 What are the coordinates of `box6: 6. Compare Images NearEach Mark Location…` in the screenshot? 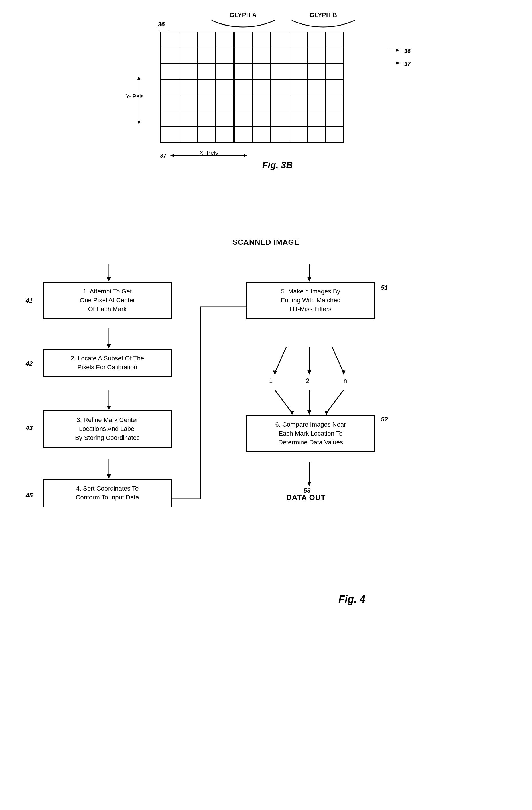 It's located at (311, 434).